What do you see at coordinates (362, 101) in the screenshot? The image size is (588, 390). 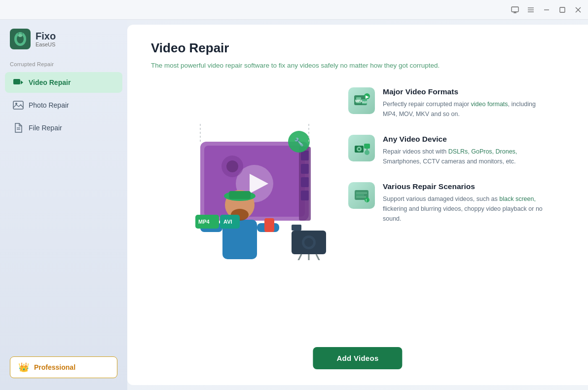 I see `feature-icon-major-formats: MP4 AVI ▶` at bounding box center [362, 101].